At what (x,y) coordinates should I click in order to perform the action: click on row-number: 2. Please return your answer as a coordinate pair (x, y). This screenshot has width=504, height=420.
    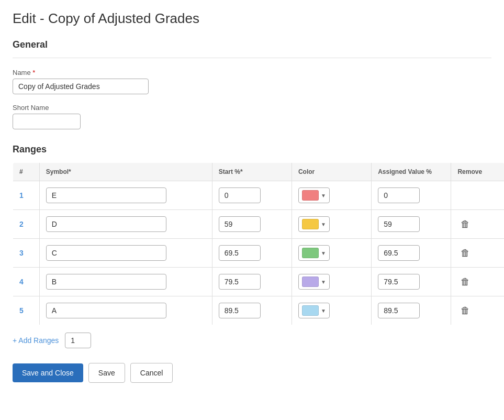
    Looking at the image, I should click on (21, 224).